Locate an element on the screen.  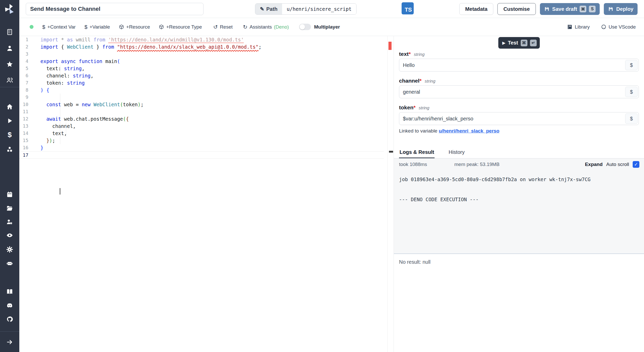
code-text: text, is located at coordinates (54, 133).